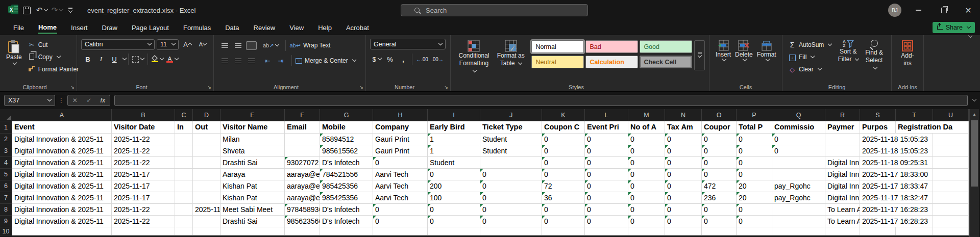  What do you see at coordinates (878, 127) in the screenshot?
I see `cell-S1: Purpos` at bounding box center [878, 127].